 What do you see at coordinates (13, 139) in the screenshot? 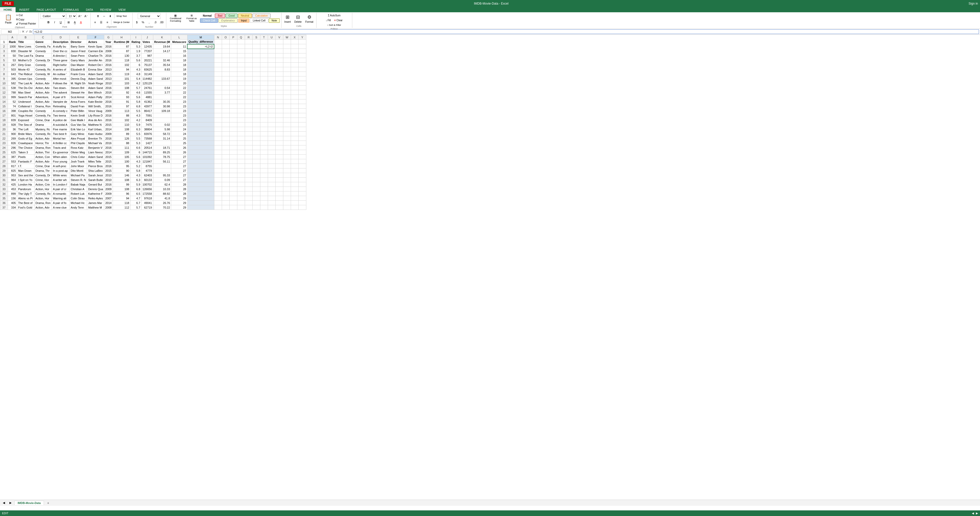
I see `table-cell: 269` at bounding box center [13, 139].